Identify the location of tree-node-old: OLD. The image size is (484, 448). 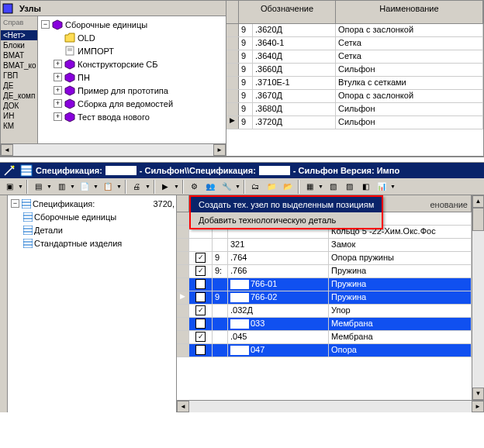
(132, 37).